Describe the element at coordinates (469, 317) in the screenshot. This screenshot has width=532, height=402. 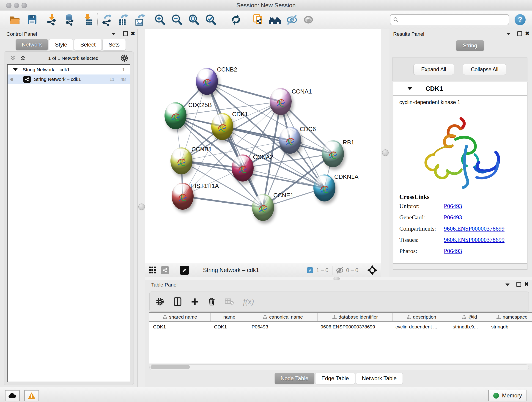
I see `column-header--id: @id` at that location.